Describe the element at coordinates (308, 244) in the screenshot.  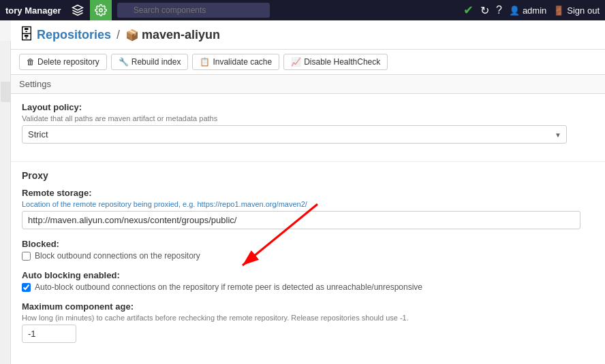
I see `blocked-label: Blocked:` at that location.